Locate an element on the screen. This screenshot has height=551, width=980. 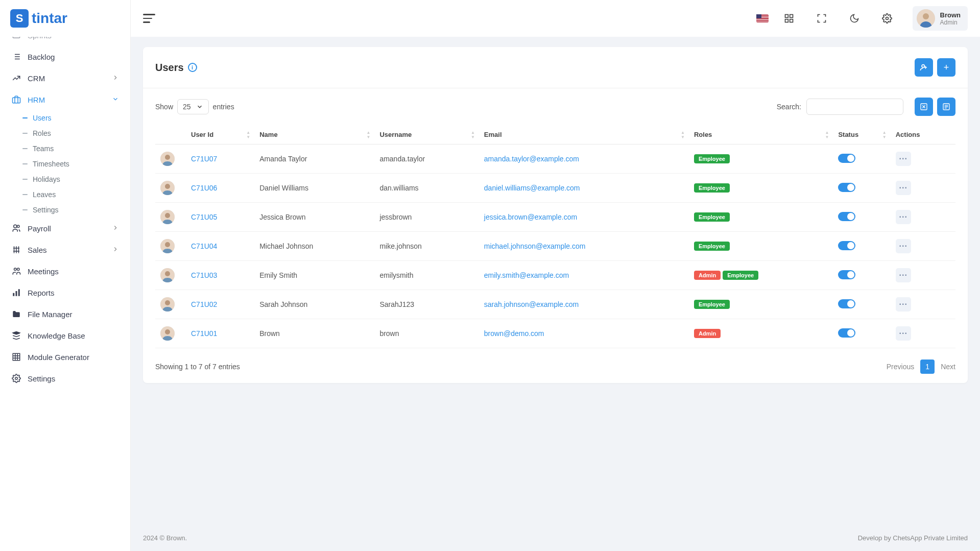
sidebar-item-module-generator: Module Generator is located at coordinates (65, 357).